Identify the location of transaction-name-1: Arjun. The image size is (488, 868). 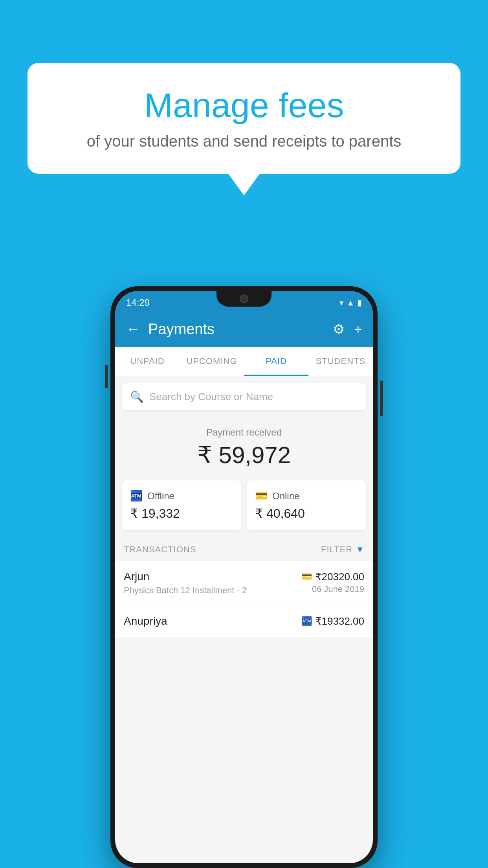
(137, 577).